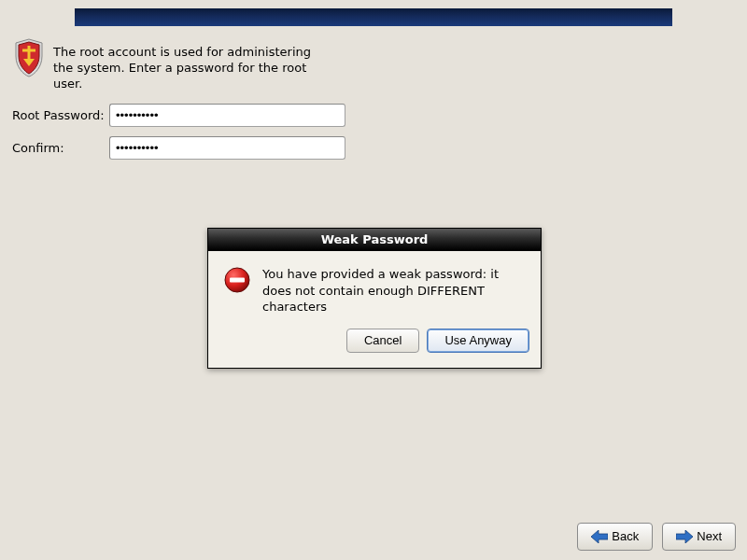 The image size is (747, 560). I want to click on cancel-button: Cancel, so click(383, 341).